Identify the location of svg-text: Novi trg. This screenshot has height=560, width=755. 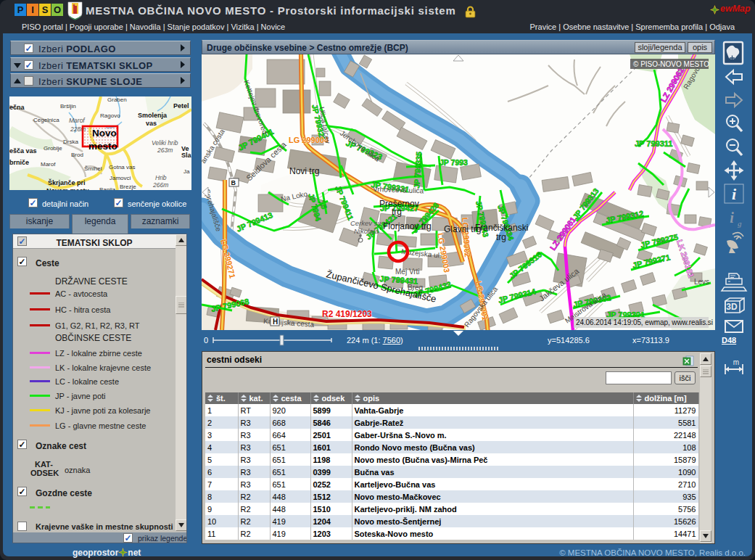
(305, 171).